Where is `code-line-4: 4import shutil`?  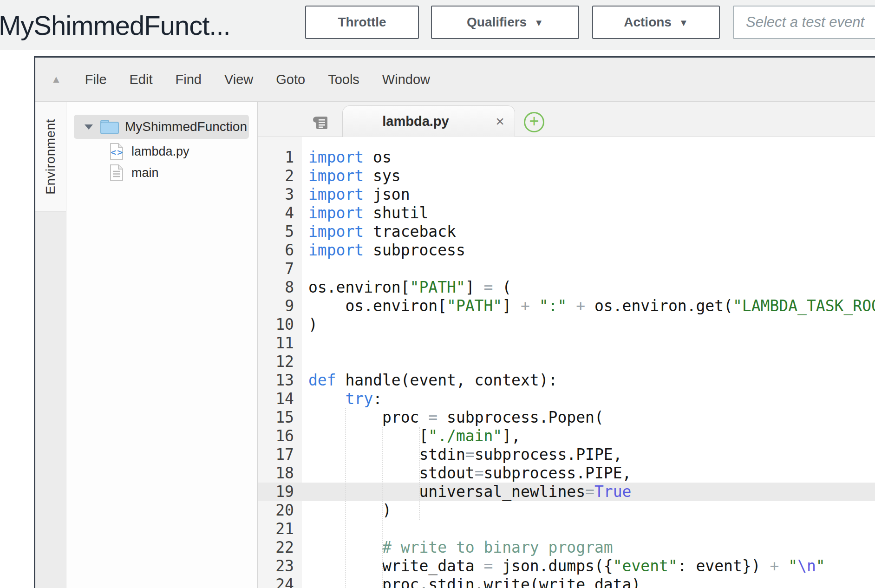
code-line-4: 4import shutil is located at coordinates (567, 213).